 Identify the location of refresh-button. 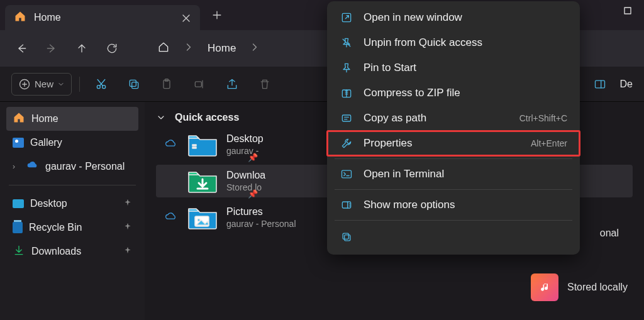
(112, 48).